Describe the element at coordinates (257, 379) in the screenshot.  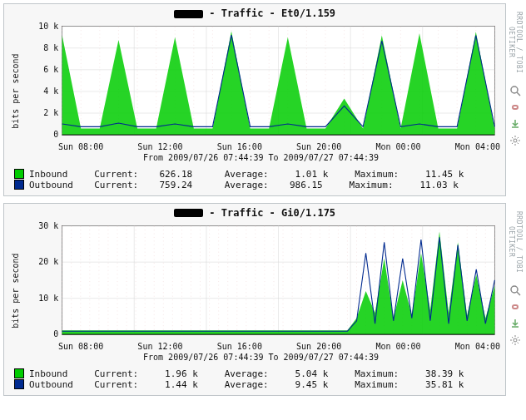
I see `legend: Inbound Current: 1.96 k Average: 5.04 k …` at that location.